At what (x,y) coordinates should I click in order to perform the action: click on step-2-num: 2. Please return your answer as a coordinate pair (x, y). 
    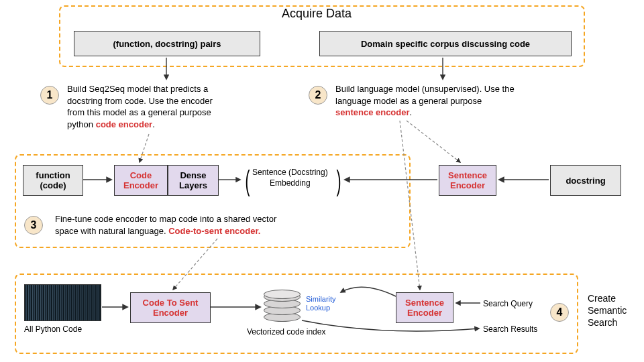
    Looking at the image, I should click on (318, 95).